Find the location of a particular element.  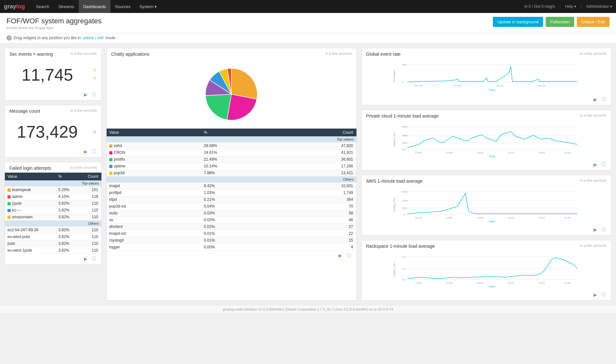

page-actions: Update in background Fullscreen Unlock /… is located at coordinates (551, 22).